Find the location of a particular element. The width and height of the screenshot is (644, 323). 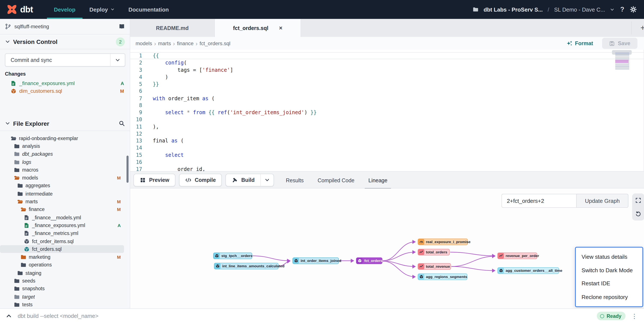

lineage-node-real-exposure: real_exposure_i_promise is located at coordinates (443, 242).